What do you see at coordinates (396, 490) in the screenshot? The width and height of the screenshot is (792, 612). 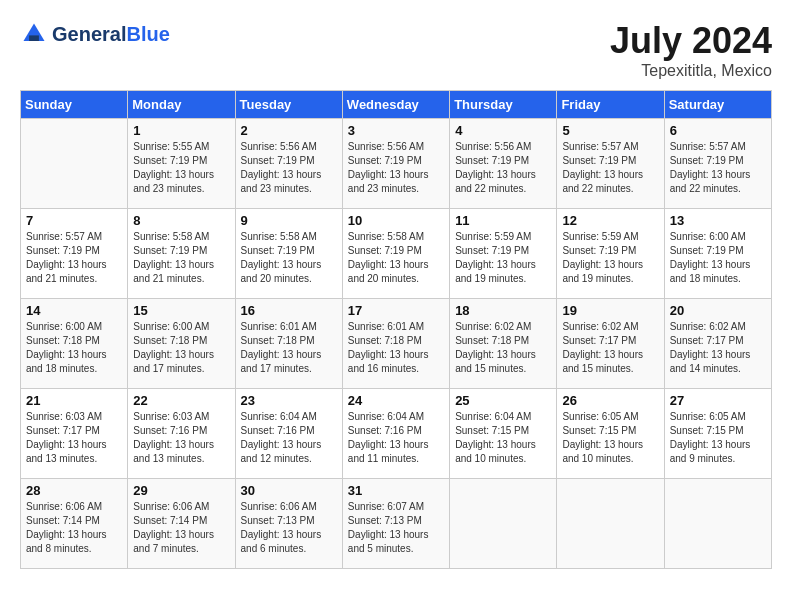 I see `day-number: 31` at bounding box center [396, 490].